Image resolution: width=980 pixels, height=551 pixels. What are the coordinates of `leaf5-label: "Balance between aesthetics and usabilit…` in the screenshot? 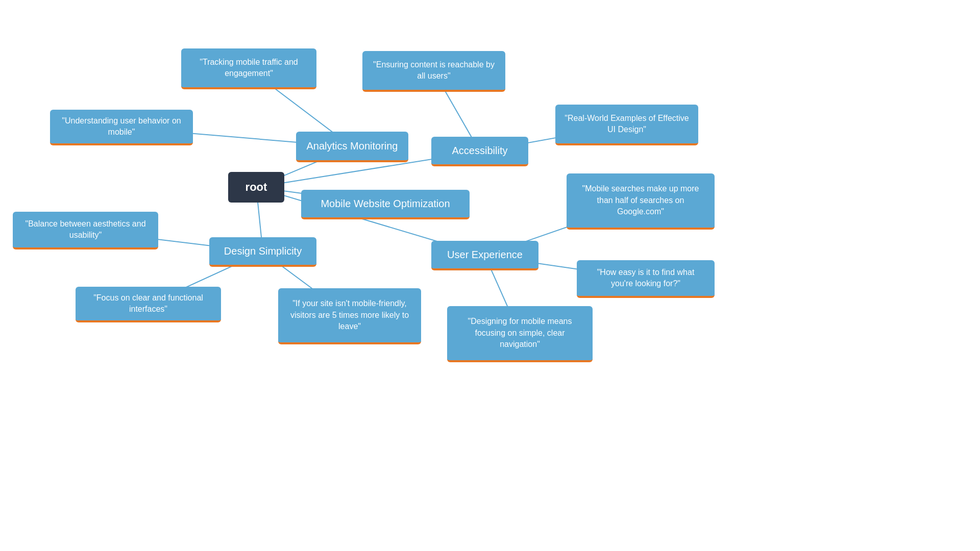 It's located at (86, 230).